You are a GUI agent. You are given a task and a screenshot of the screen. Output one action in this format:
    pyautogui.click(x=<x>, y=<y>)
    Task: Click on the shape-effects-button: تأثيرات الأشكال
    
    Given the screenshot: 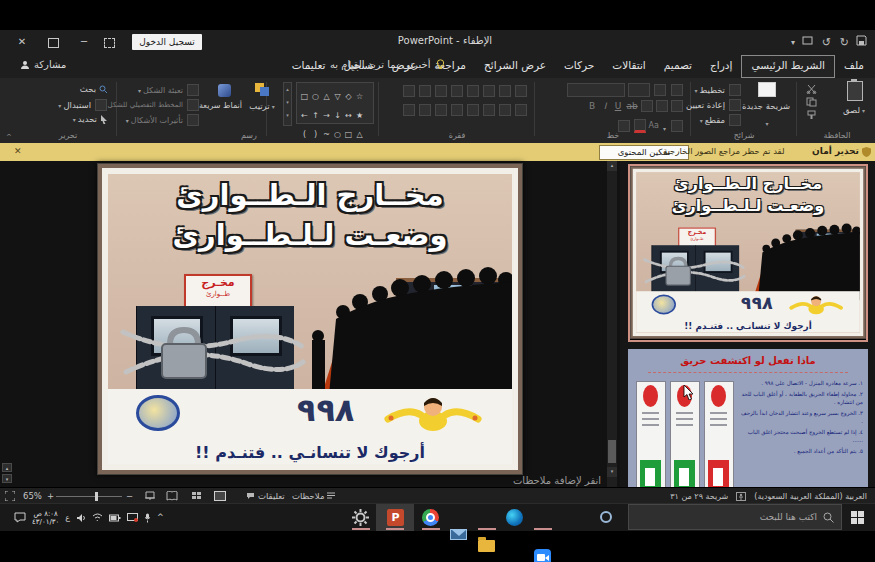 What is the action you would take?
    pyautogui.click(x=162, y=120)
    